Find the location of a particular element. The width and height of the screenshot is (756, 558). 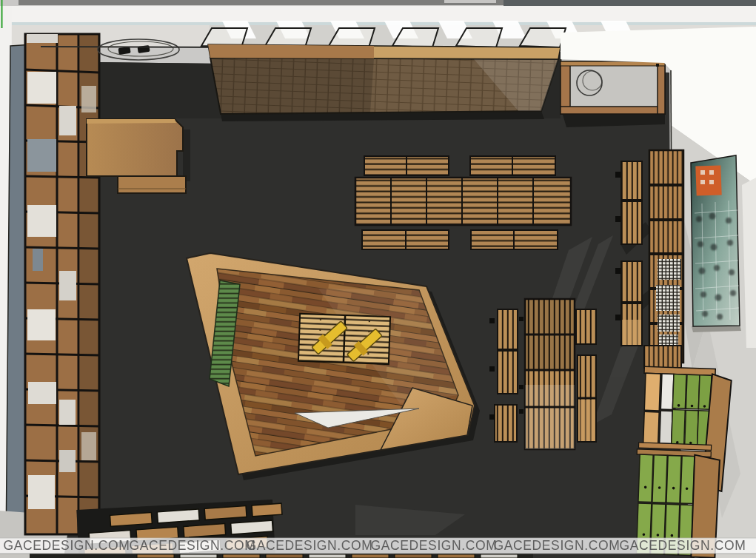

right-wall-poster is located at coordinates (716, 244).